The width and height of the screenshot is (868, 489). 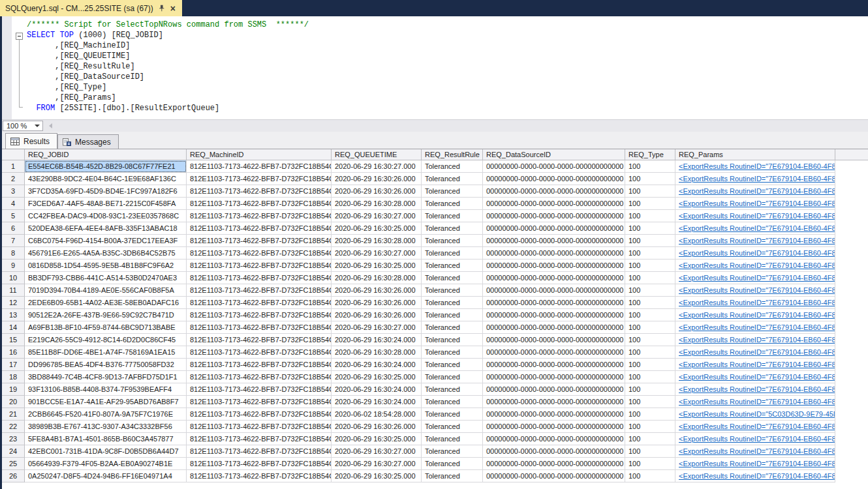 I want to click on grid-cell: 2020-06-29 16:30:28.000, so click(x=377, y=241).